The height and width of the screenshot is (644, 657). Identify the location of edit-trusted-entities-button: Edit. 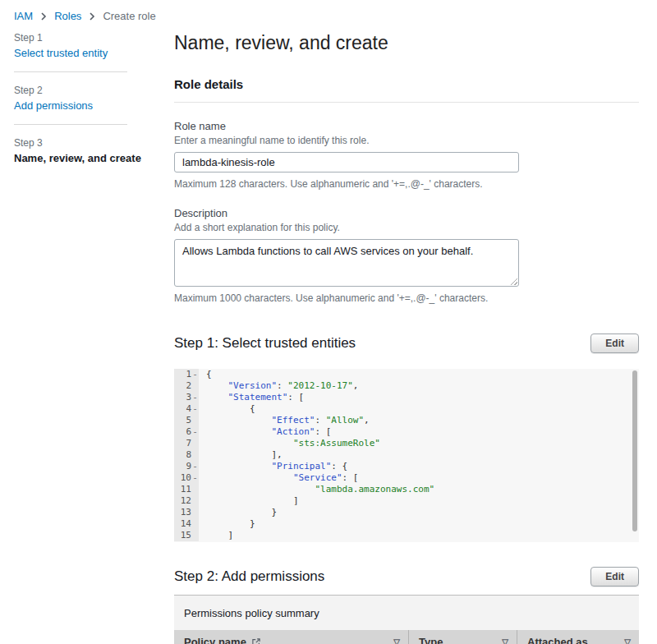
(614, 343).